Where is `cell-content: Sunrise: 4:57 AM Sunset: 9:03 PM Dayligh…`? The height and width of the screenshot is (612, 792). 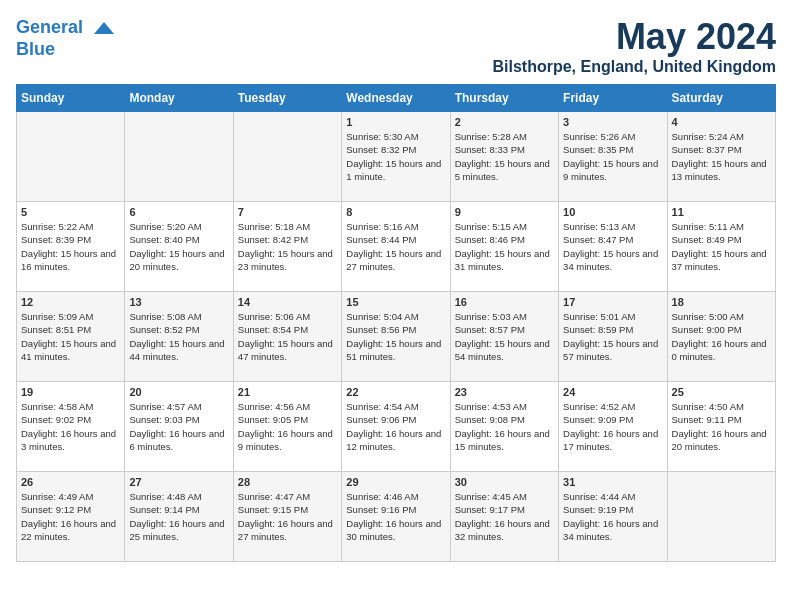 cell-content: Sunrise: 4:57 AM Sunset: 9:03 PM Dayligh… is located at coordinates (178, 426).